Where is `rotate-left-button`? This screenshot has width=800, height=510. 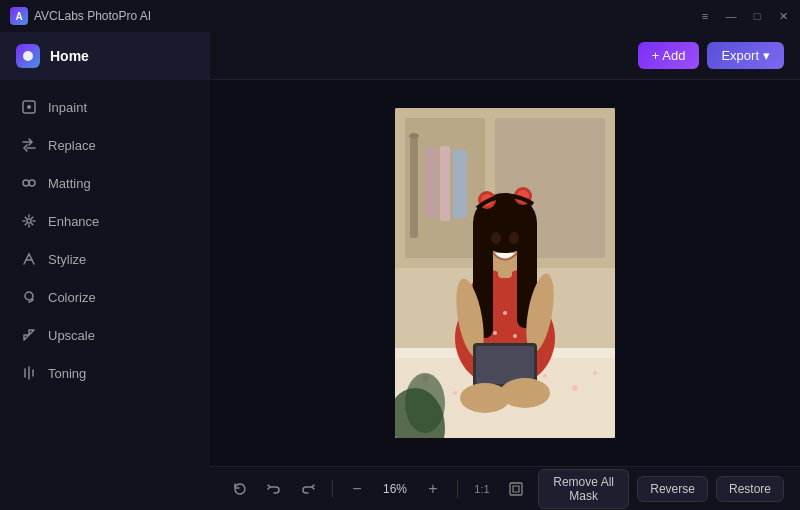
rotate-left-button is located at coordinates (240, 489).